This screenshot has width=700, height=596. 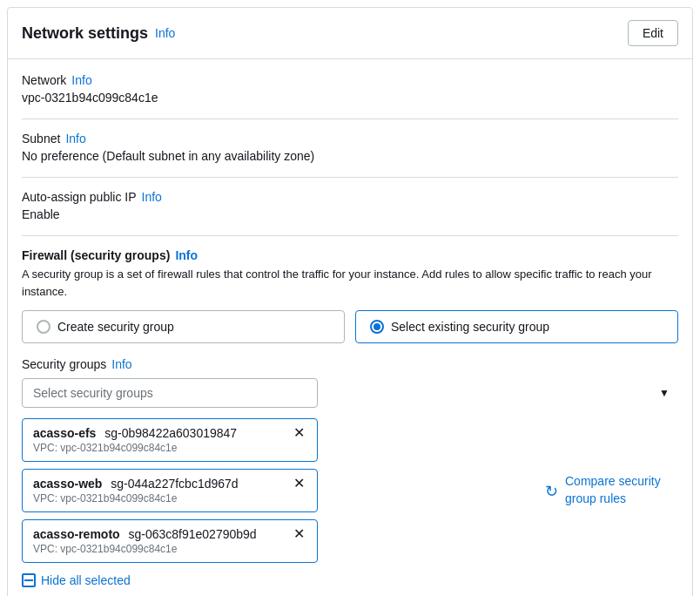 I want to click on sg-id-2: sg-044a227fcbc1d967d, so click(x=174, y=484).